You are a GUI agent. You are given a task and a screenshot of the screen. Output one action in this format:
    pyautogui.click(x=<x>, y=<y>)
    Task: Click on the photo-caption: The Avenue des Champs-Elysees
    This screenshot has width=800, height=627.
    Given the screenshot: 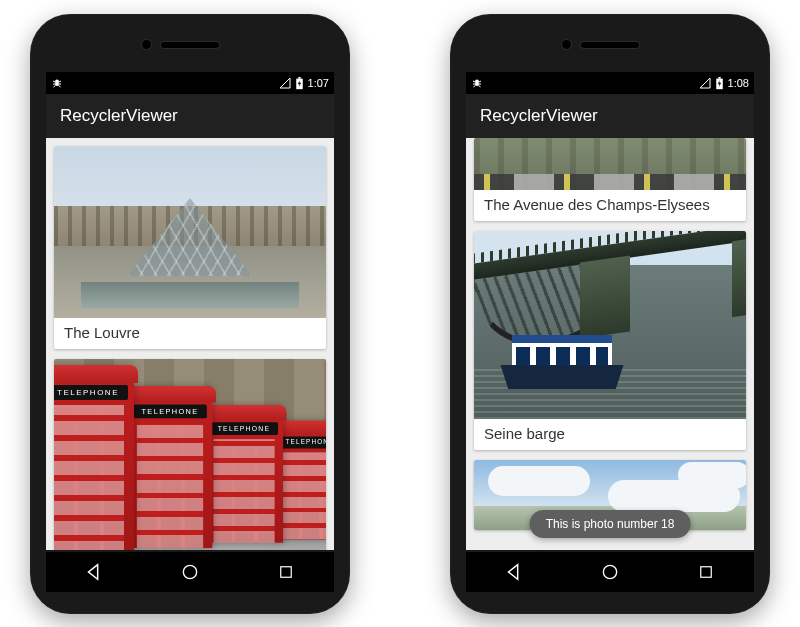 What is the action you would take?
    pyautogui.click(x=610, y=206)
    